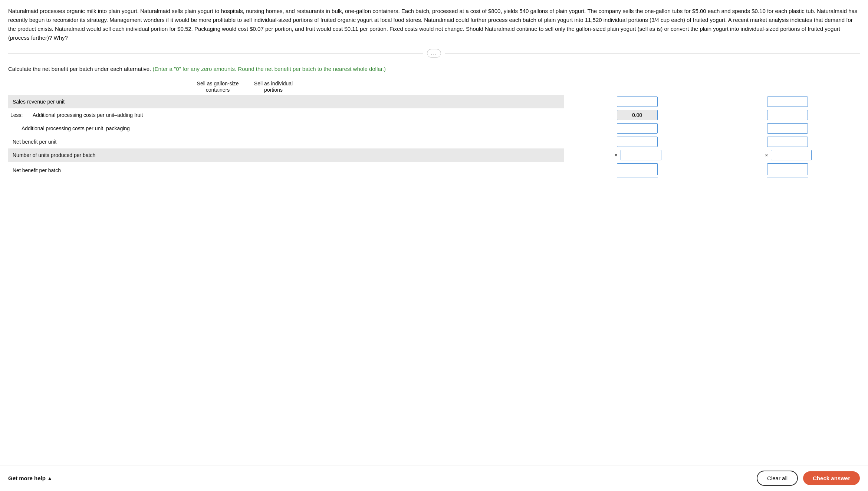 This screenshot has width=868, height=491. I want to click on get-more-help-label: Get more help, so click(27, 478).